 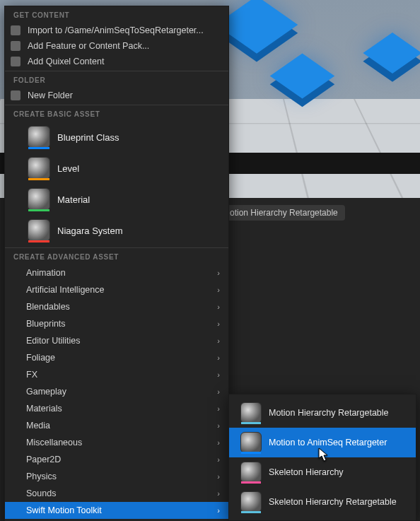 What do you see at coordinates (88, 137) in the screenshot?
I see `asset-item-label: Blueprint Class` at bounding box center [88, 137].